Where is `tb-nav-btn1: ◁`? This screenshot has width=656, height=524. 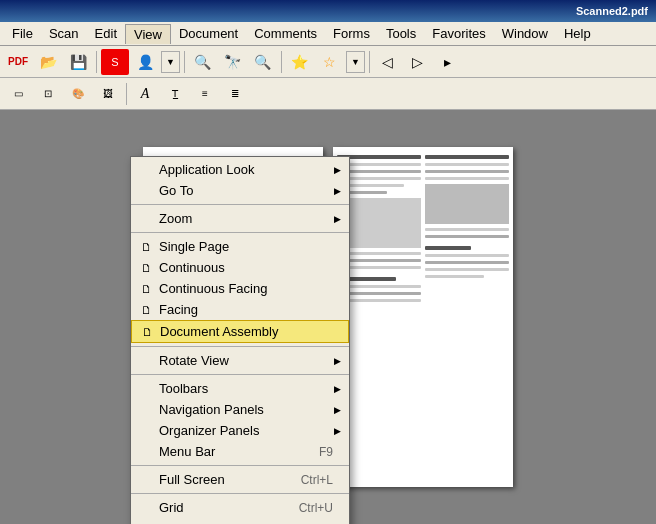
tb-nav-btn1: ◁ is located at coordinates (388, 62).